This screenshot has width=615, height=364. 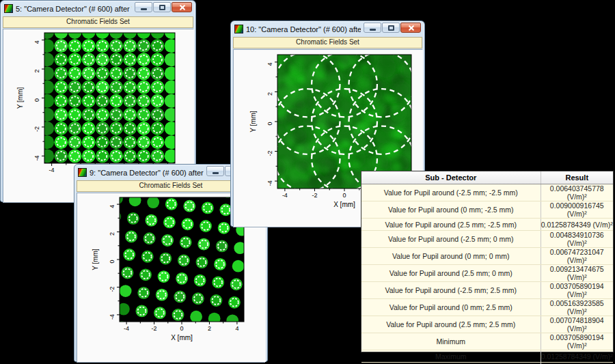 I want to click on window-title: 5: "Camera Detector" (# 600) after "Ligh…, so click(x=74, y=9).